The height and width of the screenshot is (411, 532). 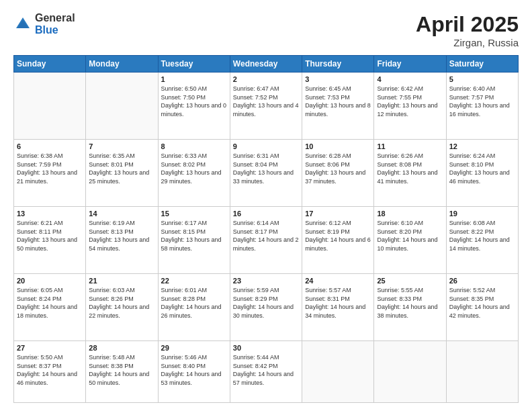 What do you see at coordinates (468, 24) in the screenshot?
I see `title-month: April 2025` at bounding box center [468, 24].